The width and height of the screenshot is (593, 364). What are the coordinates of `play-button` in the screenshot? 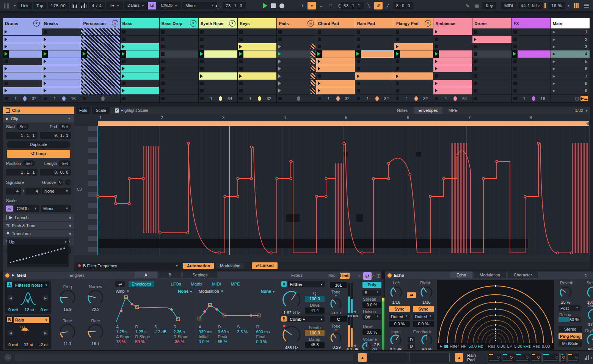 It's located at (265, 6).